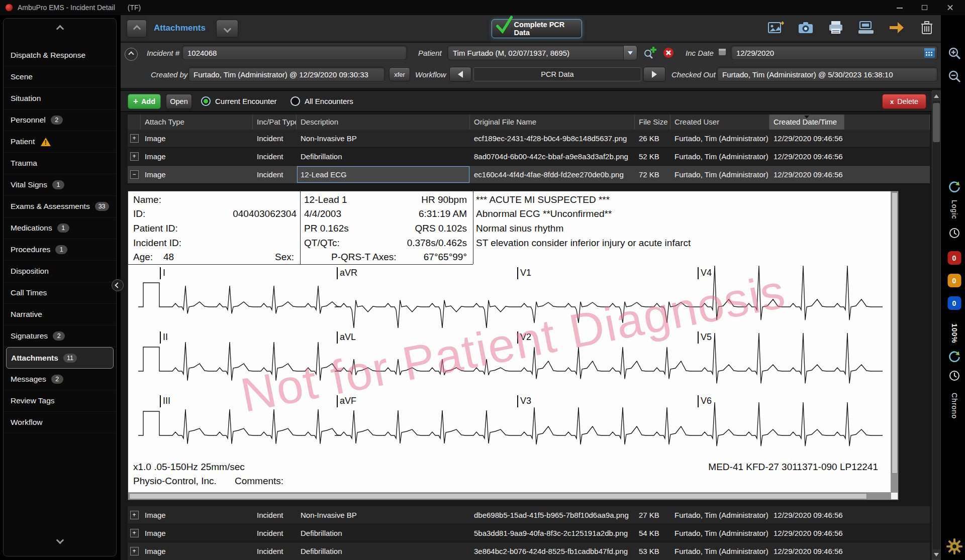  What do you see at coordinates (954, 358) in the screenshot?
I see `chrono-refresh-icon` at bounding box center [954, 358].